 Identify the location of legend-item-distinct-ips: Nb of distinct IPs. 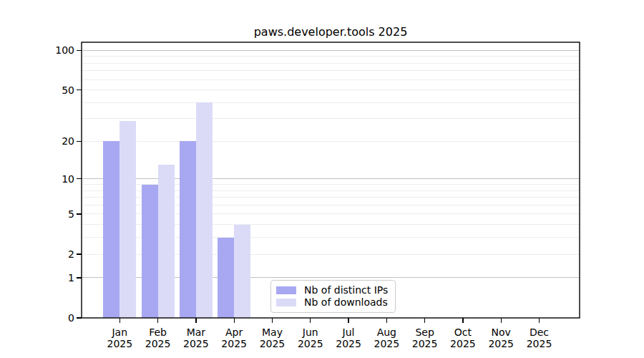
(333, 291).